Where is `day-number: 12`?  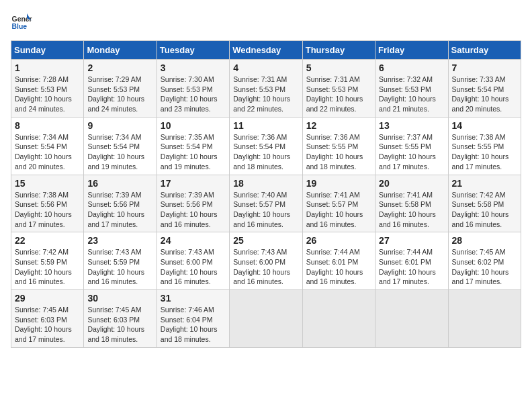 day-number: 12 is located at coordinates (339, 126).